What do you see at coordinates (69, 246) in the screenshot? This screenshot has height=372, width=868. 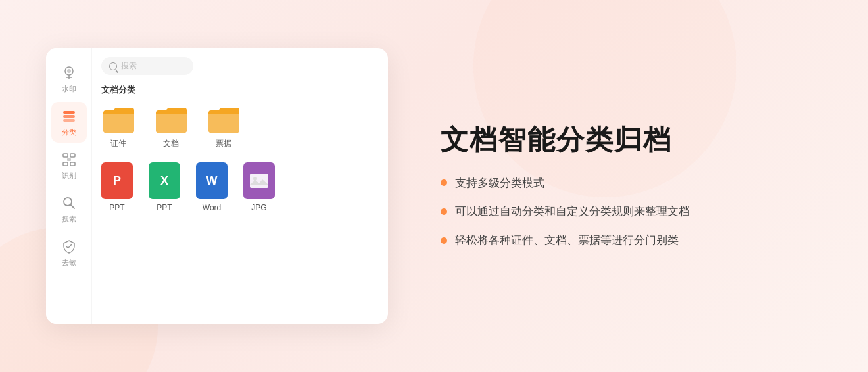 I see `desensitize-icon` at bounding box center [69, 246].